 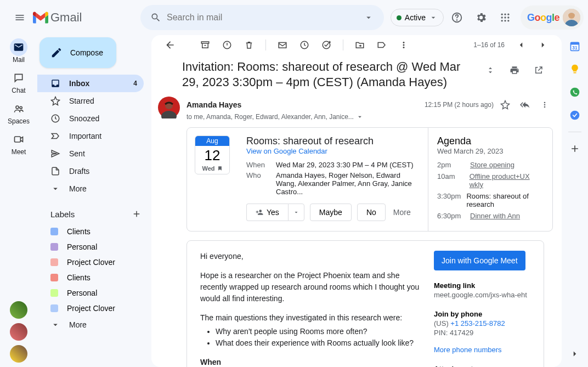 I want to click on gmail-icon, so click(x=41, y=18).